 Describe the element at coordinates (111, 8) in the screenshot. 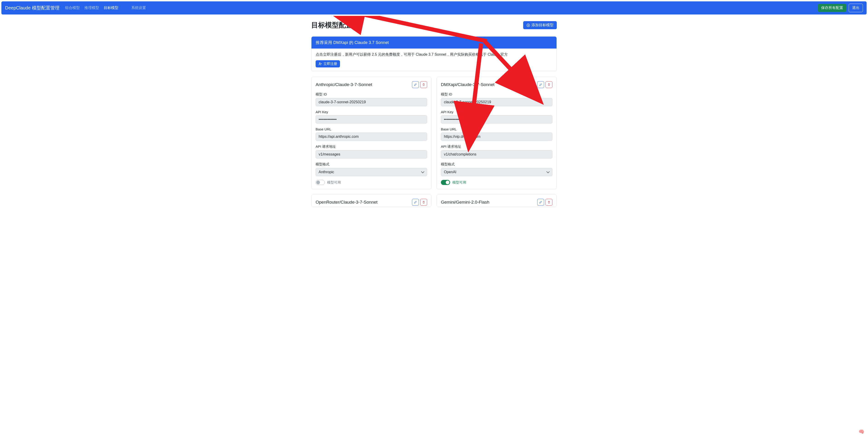

I see `nav-link-target: 目标模型` at that location.